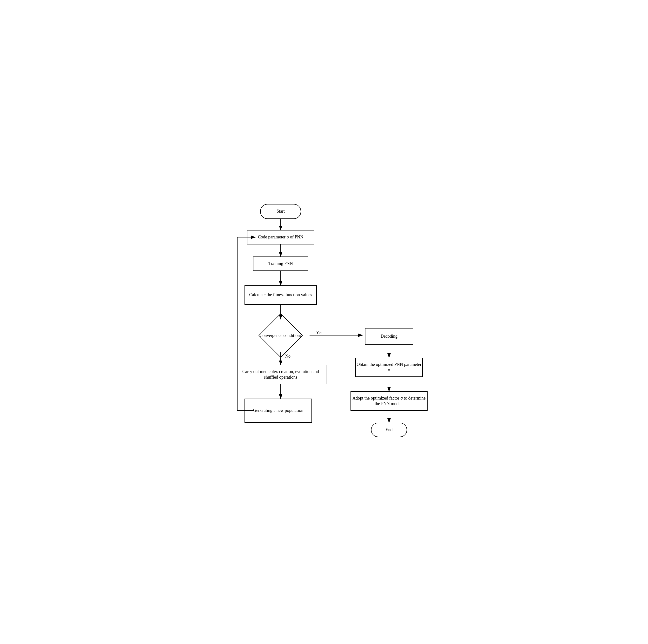  What do you see at coordinates (280, 264) in the screenshot?
I see `training-node: Training PNN` at bounding box center [280, 264].